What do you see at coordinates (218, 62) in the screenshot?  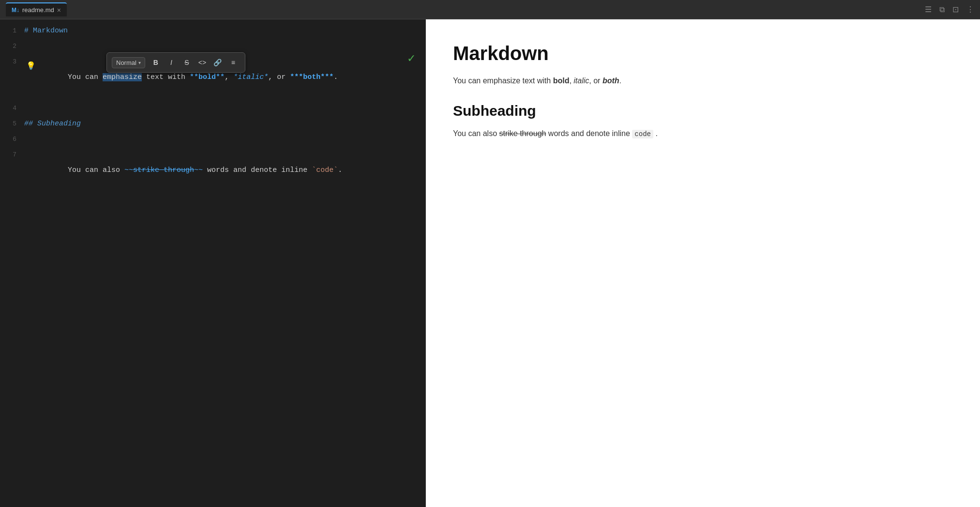 I see `link-button: 🔗` at bounding box center [218, 62].